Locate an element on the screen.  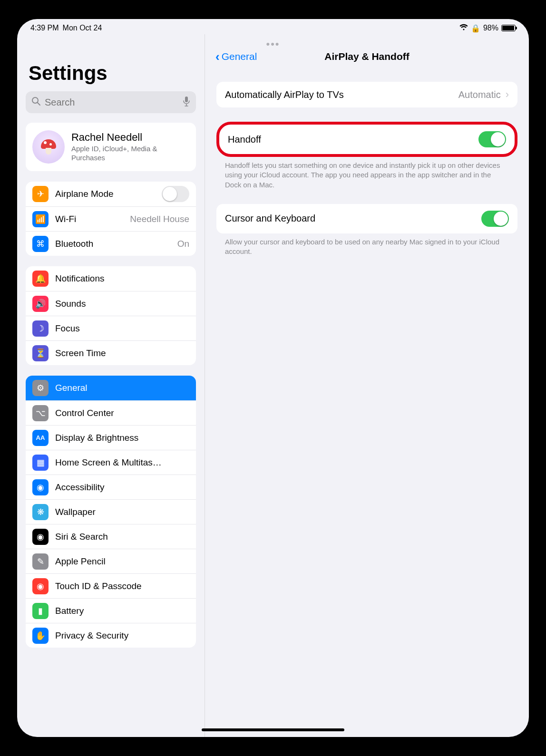
detail-navbar: ‹ General AirPlay & Handoff is located at coordinates (367, 57).